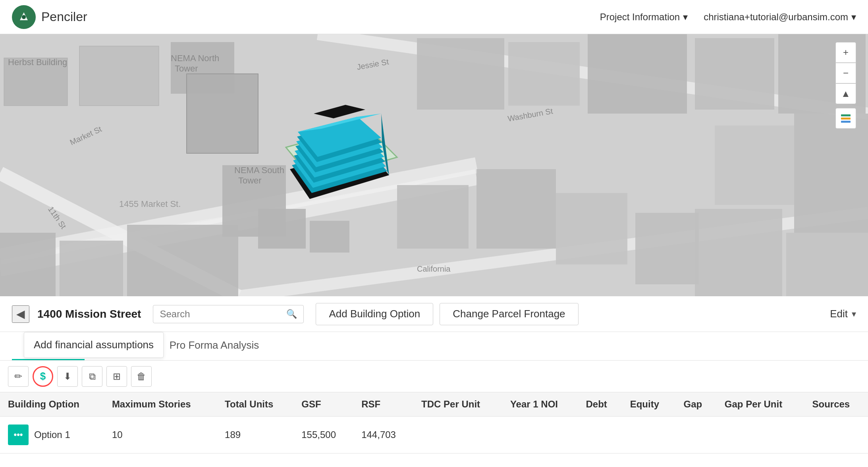 The width and height of the screenshot is (868, 467). I want to click on logo-icon, so click(24, 17).